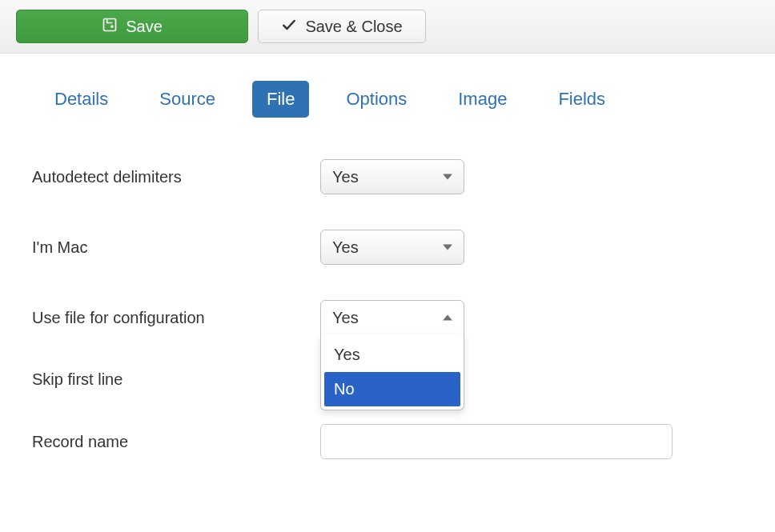  Describe the element at coordinates (376, 99) in the screenshot. I see `tab-options: Options` at that location.